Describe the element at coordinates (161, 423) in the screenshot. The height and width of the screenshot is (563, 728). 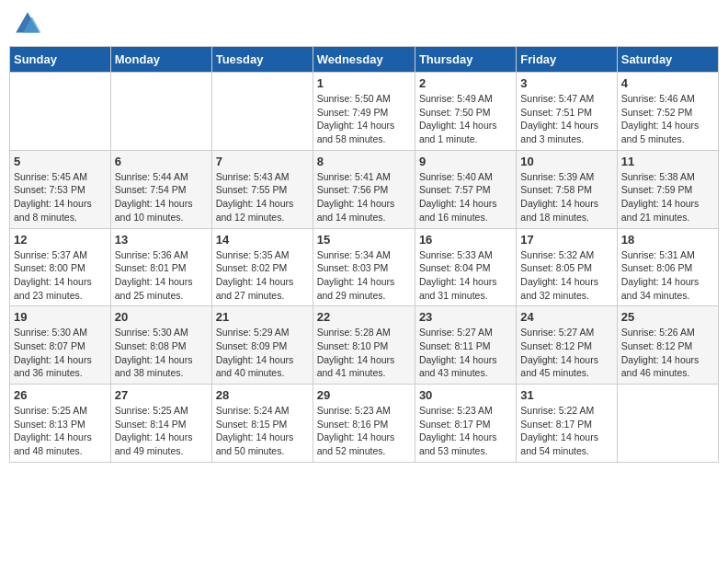
I see `calendar-cell: 27Sunrise: 5:25 AM Sunset: 8:14 PM Dayli…` at that location.